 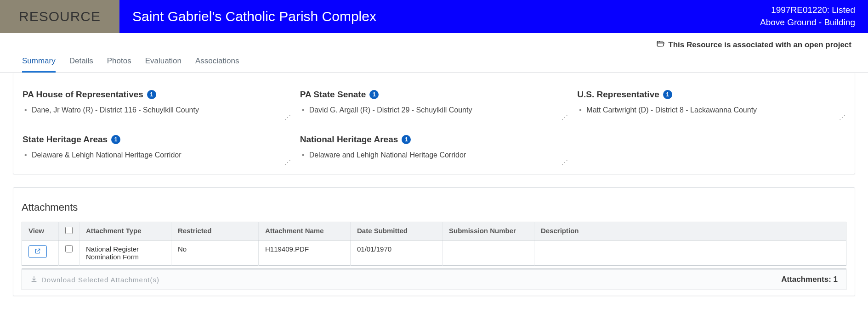 I want to click on table-header-row: View Attachment Type Restricted Attachme…, so click(x=434, y=231).